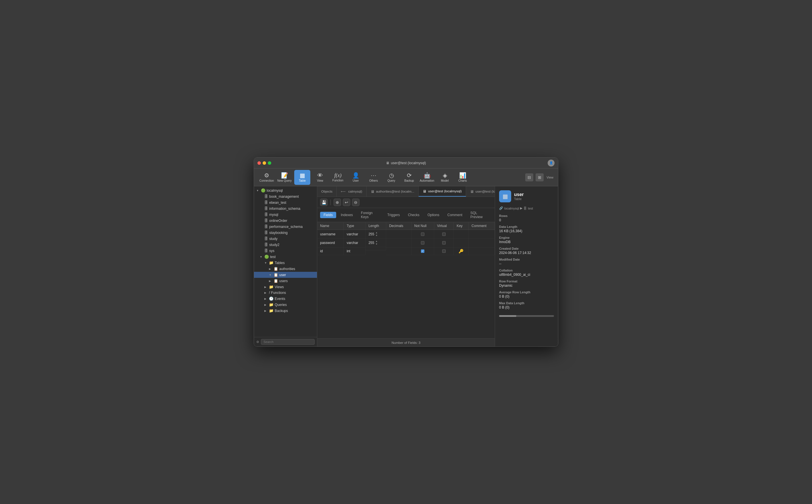 The image size is (812, 504). Describe the element at coordinates (414, 215) in the screenshot. I see `sub-tab-checks: Checks` at that location.